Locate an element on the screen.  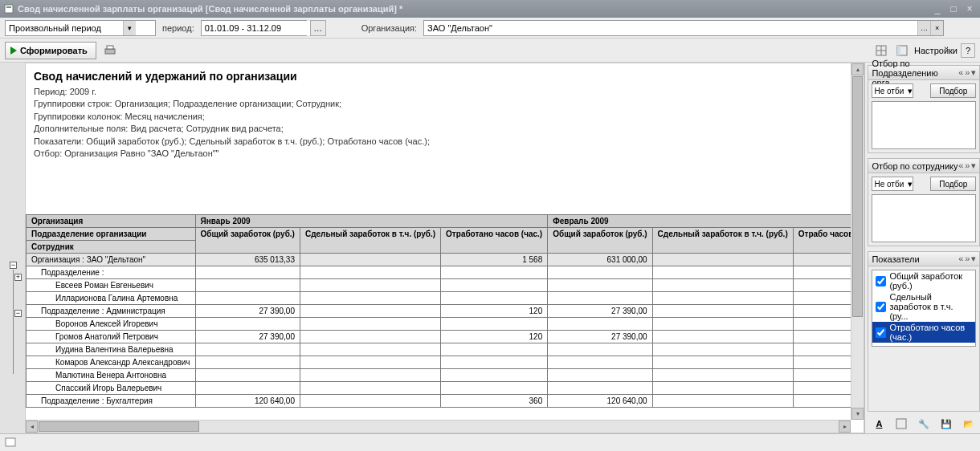
table-row: Воронов Алексей Игоревич is located at coordinates (445, 324).